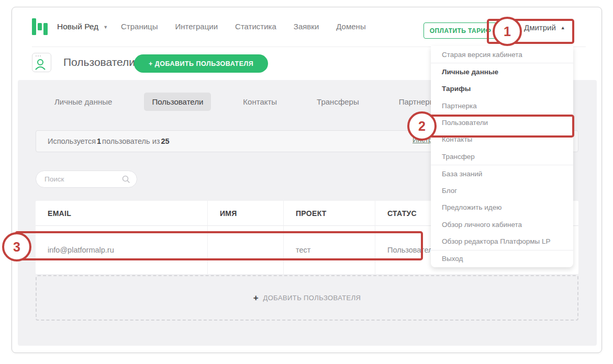 The height and width of the screenshot is (364, 613). I want to click on menu-item-blog: Блог, so click(502, 191).